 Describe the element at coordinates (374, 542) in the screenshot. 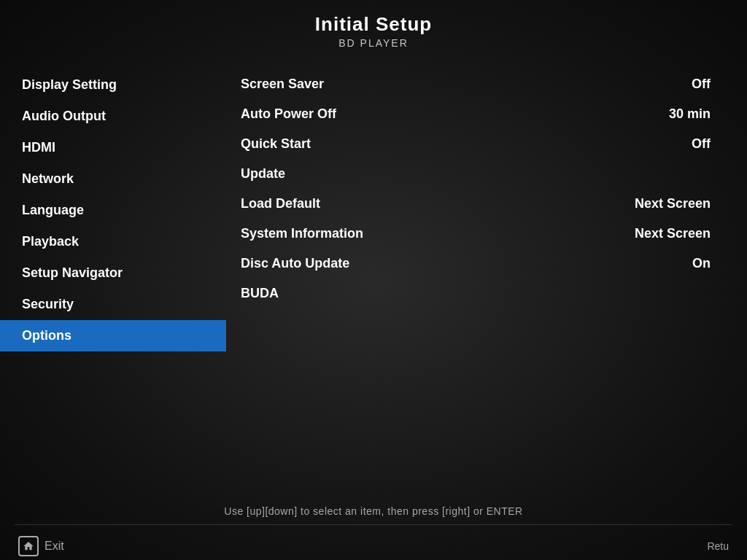

I see `footer-nav: Exit Retu` at that location.